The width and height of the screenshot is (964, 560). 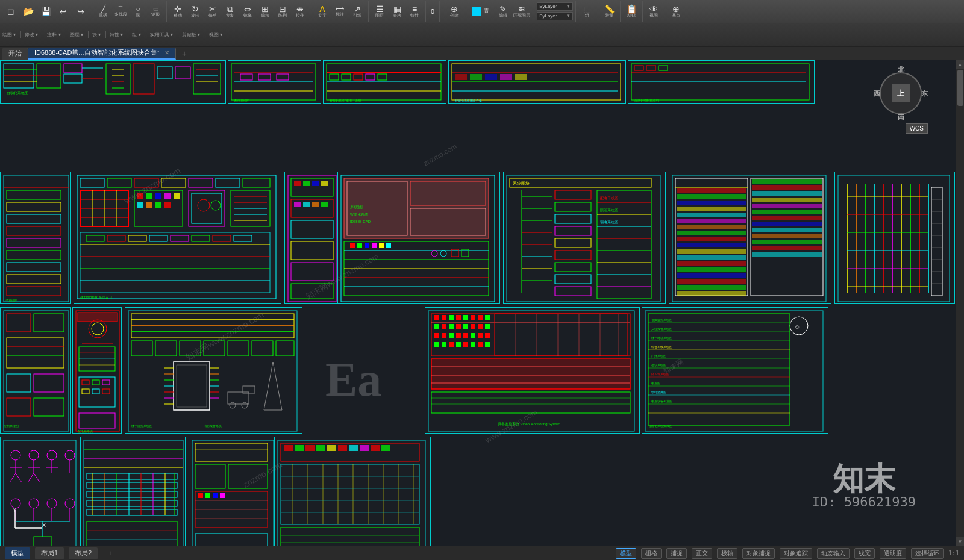 I want to click on tab-add-btn: +, so click(x=184, y=54).